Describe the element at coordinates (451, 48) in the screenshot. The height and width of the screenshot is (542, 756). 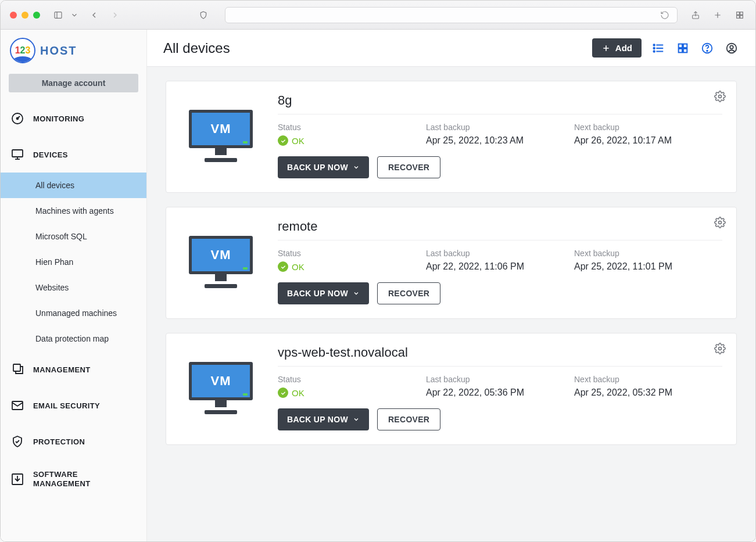
I see `topbar: All devices Add` at that location.